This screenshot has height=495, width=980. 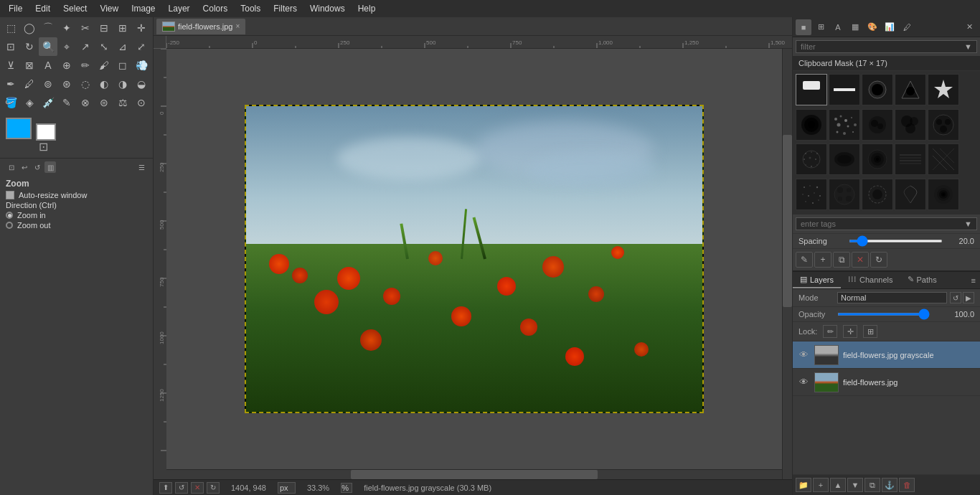 What do you see at coordinates (123, 65) in the screenshot?
I see `tool-eraser: ◻` at bounding box center [123, 65].